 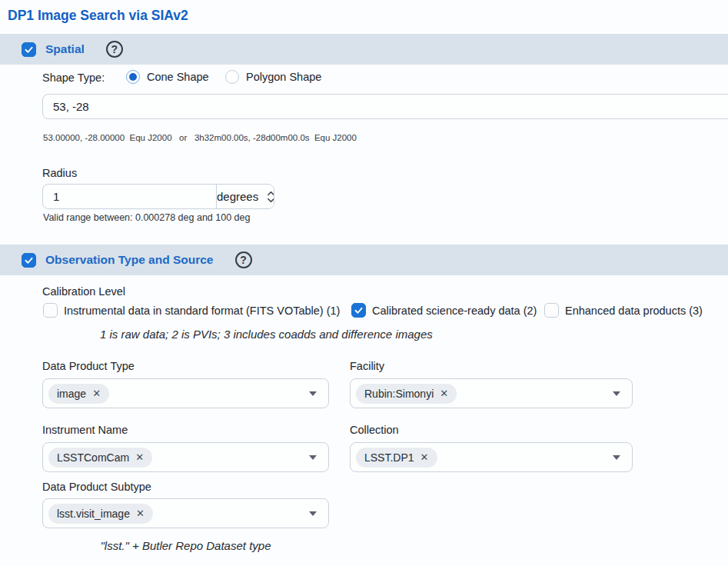 What do you see at coordinates (98, 15) in the screenshot?
I see `page-title: DP1 Image Search via SIAv2` at bounding box center [98, 15].